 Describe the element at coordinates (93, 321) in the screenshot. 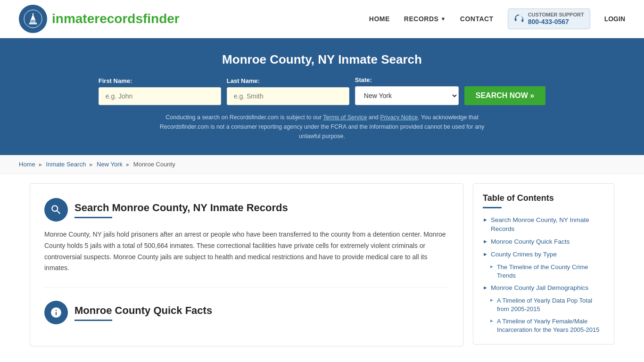

I see `section2-underline` at that location.